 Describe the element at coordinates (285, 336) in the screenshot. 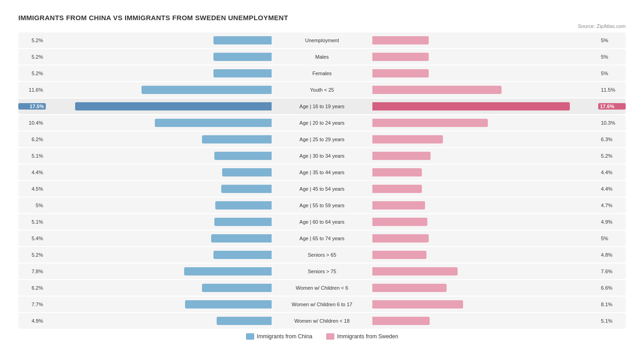

I see `legend-china-label: Immigrants from China` at that location.